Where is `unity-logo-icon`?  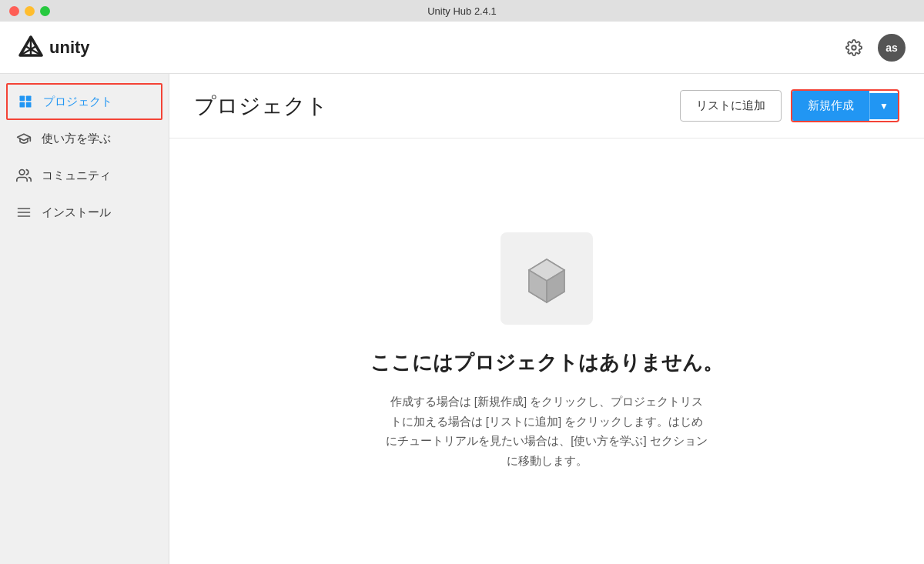
unity-logo-icon is located at coordinates (31, 48).